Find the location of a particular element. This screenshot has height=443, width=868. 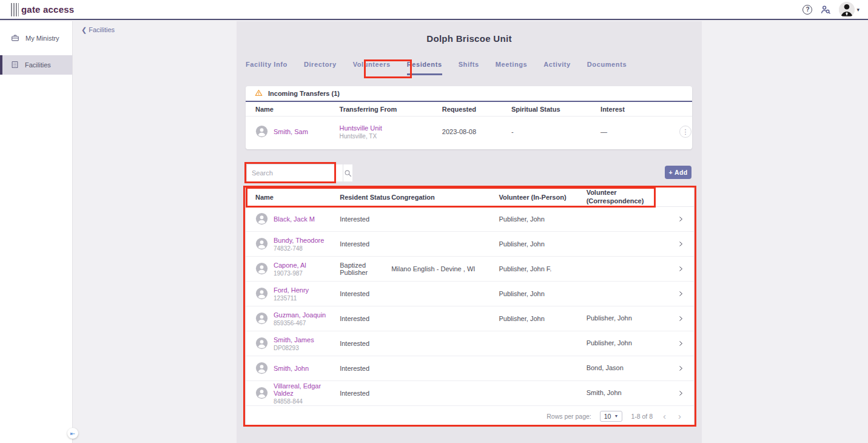

resident-id: 84858-844 is located at coordinates (307, 402).